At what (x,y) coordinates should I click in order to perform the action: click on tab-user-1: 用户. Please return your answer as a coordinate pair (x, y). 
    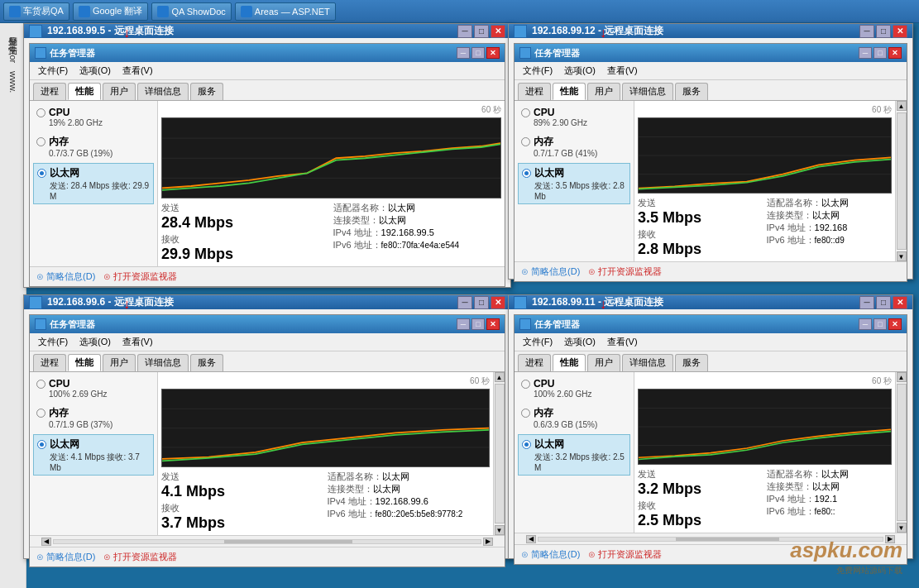
    Looking at the image, I should click on (119, 91).